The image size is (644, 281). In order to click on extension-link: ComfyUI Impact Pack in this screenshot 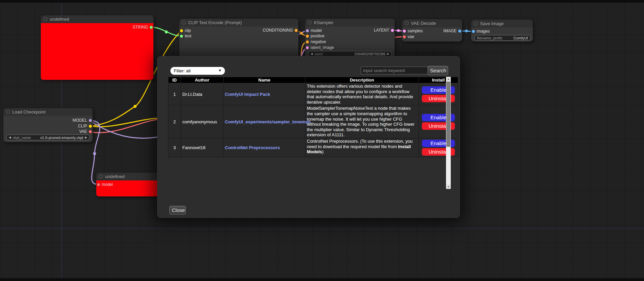, I will do `click(248, 94)`.